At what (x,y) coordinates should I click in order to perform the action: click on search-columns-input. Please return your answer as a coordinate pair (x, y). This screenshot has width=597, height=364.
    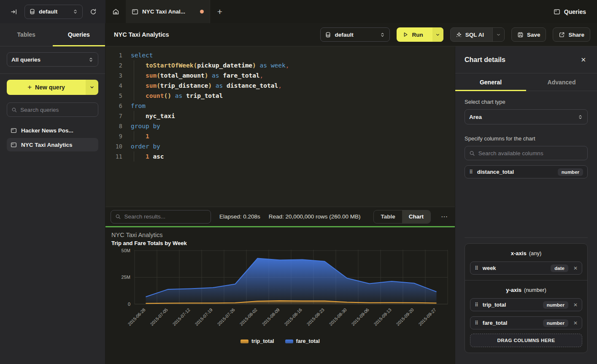
    Looking at the image, I should click on (526, 153).